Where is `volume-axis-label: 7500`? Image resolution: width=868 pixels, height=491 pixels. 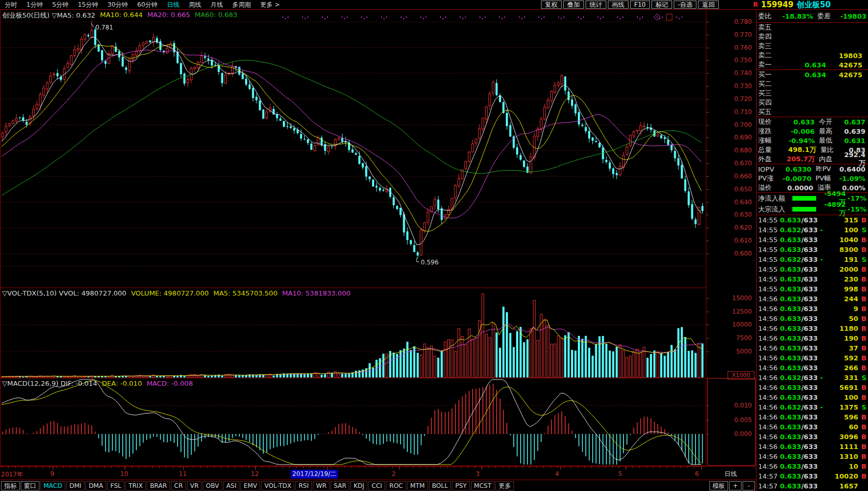 volume-axis-label: 7500 is located at coordinates (734, 338).